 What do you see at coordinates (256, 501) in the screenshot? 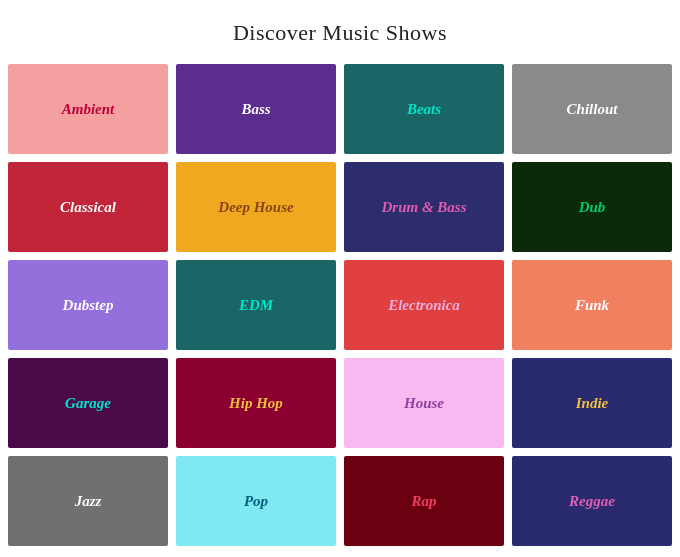
I see `tile-pop: Pop` at bounding box center [256, 501].